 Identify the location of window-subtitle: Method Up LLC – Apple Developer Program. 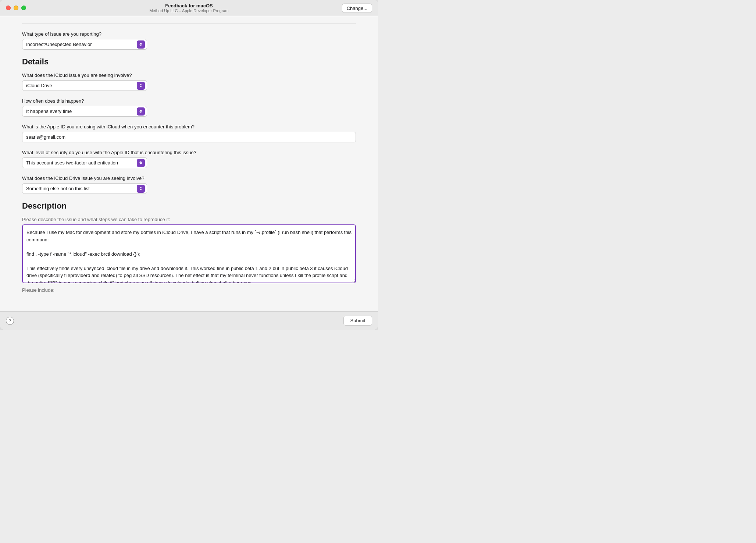
(189, 11).